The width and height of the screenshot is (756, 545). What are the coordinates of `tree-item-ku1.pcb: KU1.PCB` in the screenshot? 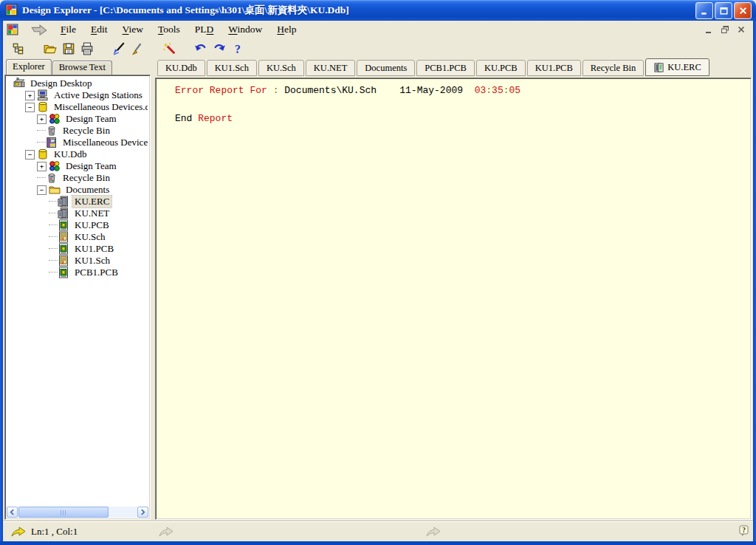 It's located at (78, 249).